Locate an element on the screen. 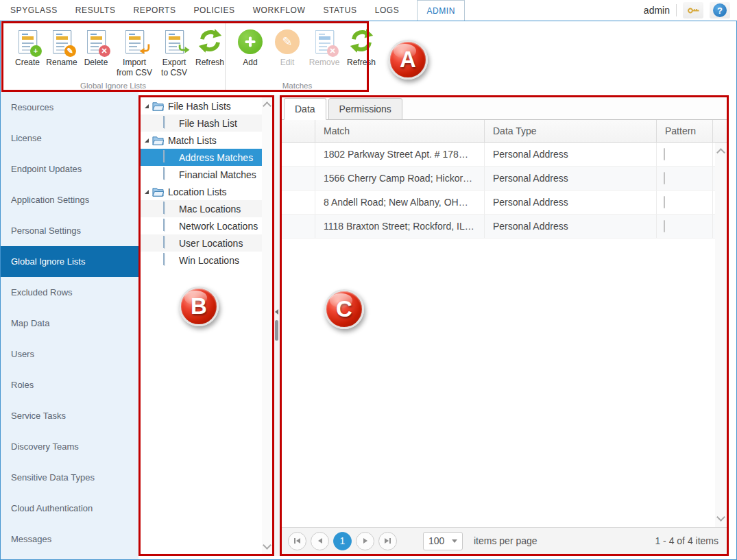  folder-icon is located at coordinates (158, 141).